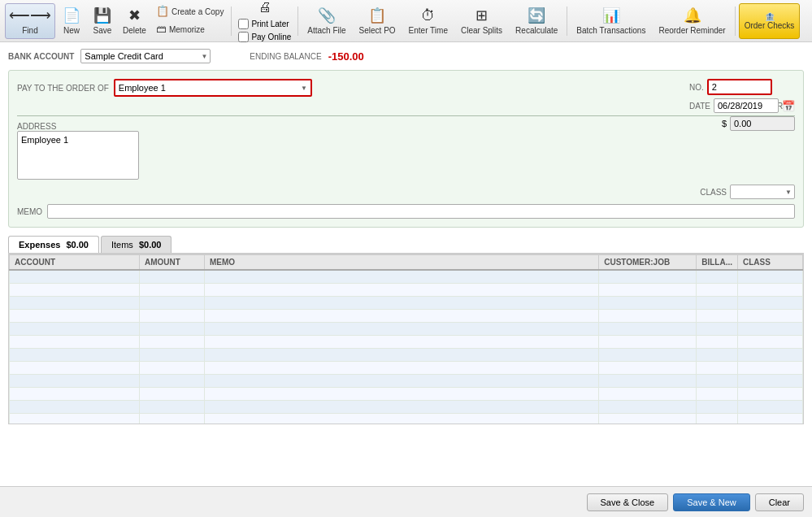 The width and height of the screenshot is (812, 517). I want to click on account-col-header: ACCOUNT, so click(75, 263).